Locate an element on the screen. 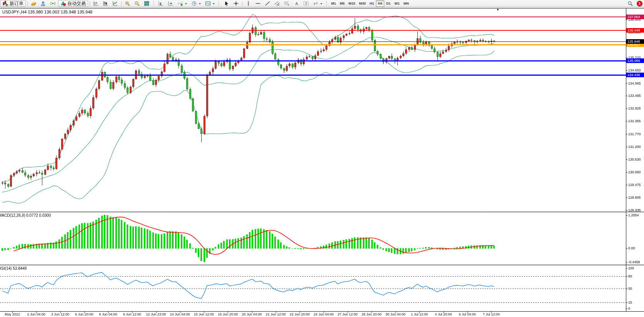 The width and height of the screenshot is (644, 317). time-axis-label: 14 Jun 04:00 is located at coordinates (180, 314).